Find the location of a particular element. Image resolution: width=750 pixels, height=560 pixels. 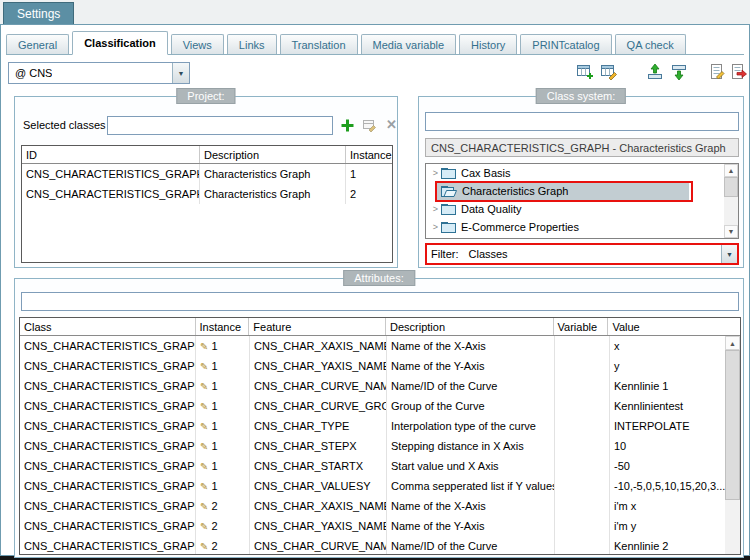

window-tab-settings: Settings is located at coordinates (38, 13).